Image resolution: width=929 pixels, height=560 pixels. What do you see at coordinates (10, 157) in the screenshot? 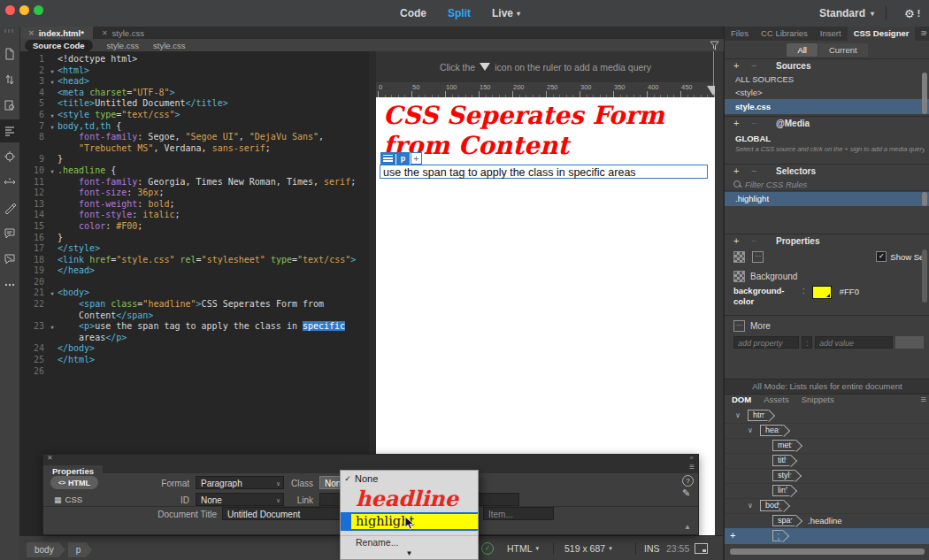
I see `inspect-mode-icon` at bounding box center [10, 157].